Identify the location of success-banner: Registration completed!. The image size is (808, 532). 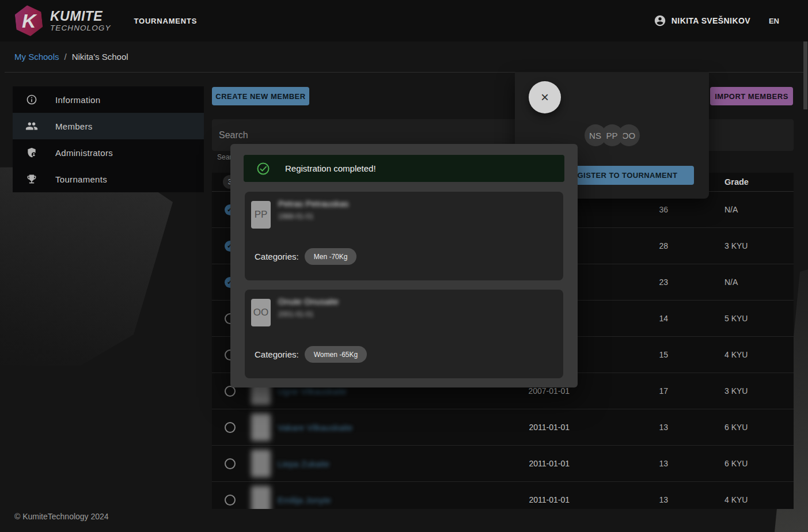
(404, 168).